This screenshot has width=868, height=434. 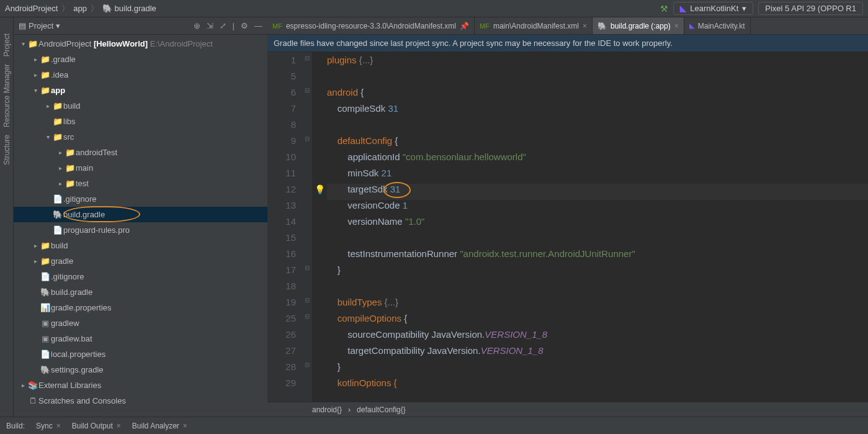 What do you see at coordinates (810, 9) in the screenshot?
I see `device-selector: Pixel 5 API 29 (OPPO R1` at bounding box center [810, 9].